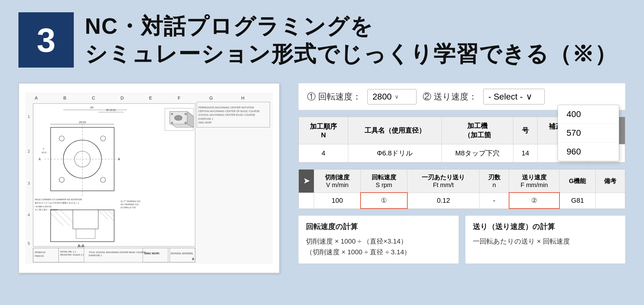 The width and height of the screenshot is (644, 305). I want to click on rotation-formula-line2: （切削速度 × 1000 ÷ 直径 ÷ 3.14）, so click(379, 252).